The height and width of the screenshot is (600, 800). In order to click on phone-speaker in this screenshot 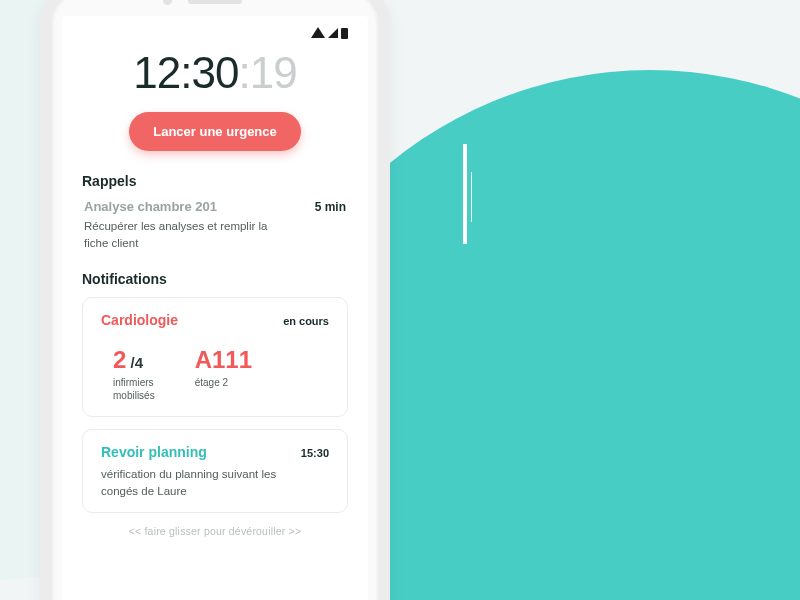, I will do `click(215, 2)`.